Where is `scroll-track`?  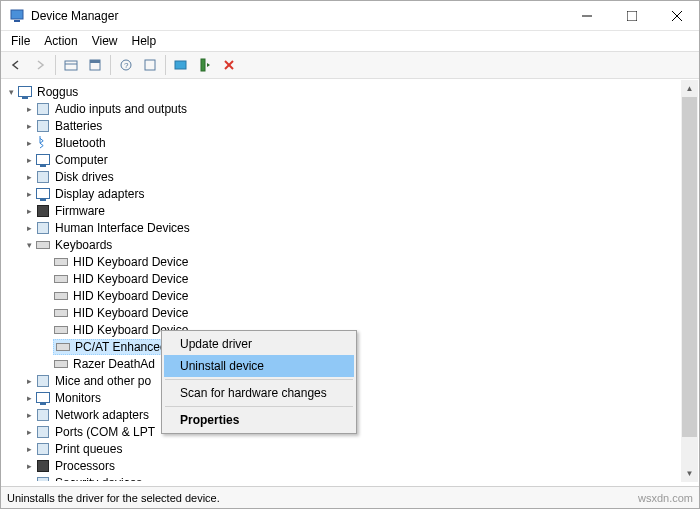
scroll-track is located at coordinates (690, 281).